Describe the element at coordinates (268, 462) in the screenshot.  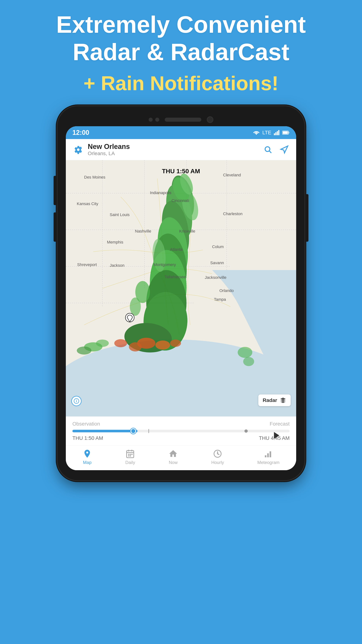
I see `meteogram-nav-label: Meteogram` at that location.